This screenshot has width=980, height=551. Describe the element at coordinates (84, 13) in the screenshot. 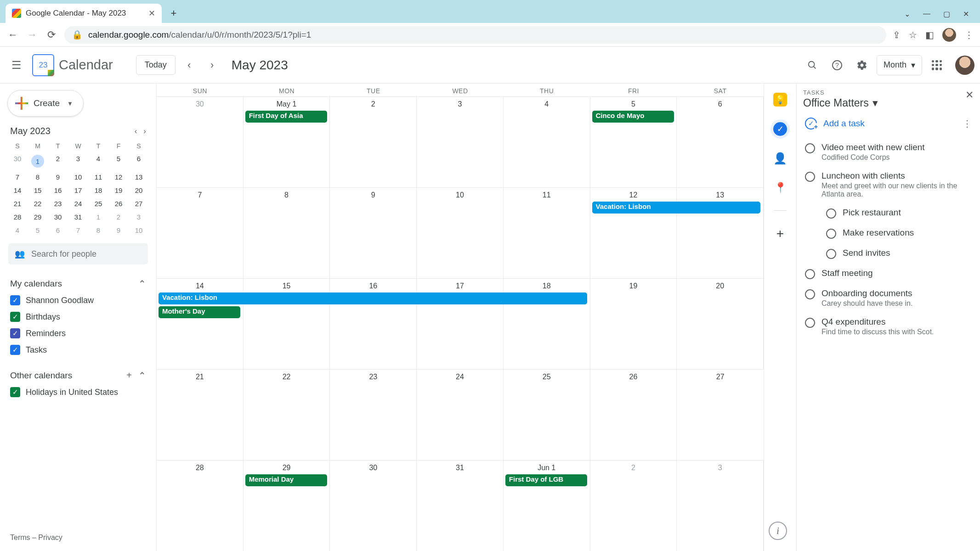

I see `browser-tab: Google Calendar - May 2023 ✕` at that location.